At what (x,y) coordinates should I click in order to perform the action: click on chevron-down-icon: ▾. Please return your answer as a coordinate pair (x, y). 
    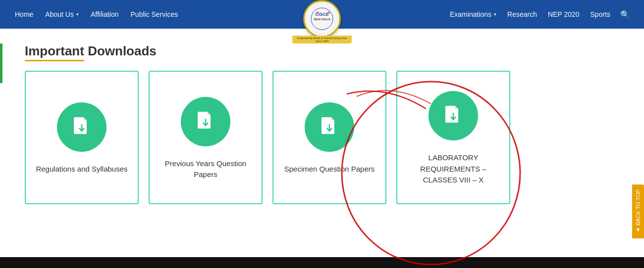
    Looking at the image, I should click on (77, 14).